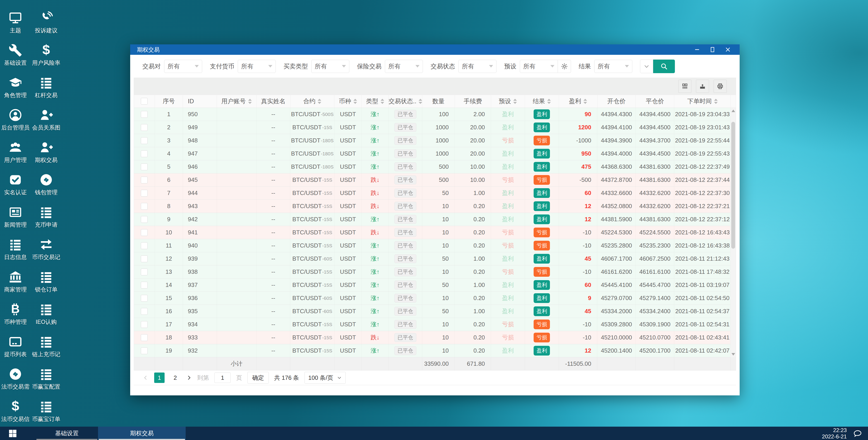 The image size is (868, 440). Describe the element at coordinates (733, 354) in the screenshot. I see `scroll-down-icon` at that location.